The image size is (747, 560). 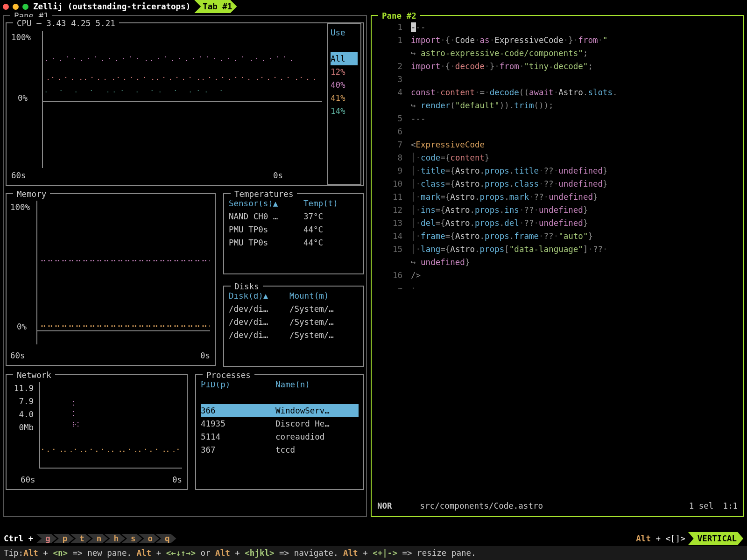 What do you see at coordinates (280, 450) in the screenshot?
I see `process-row: 367tccd` at bounding box center [280, 450].